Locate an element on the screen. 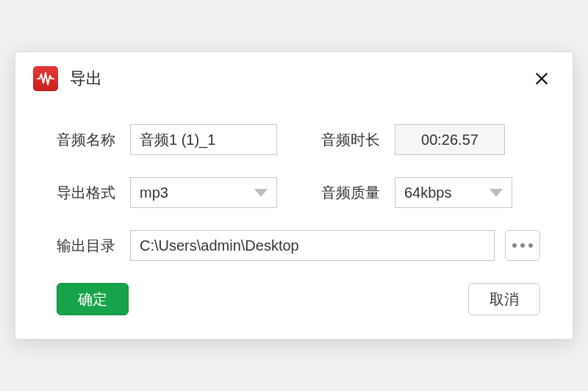 The image size is (588, 391). quality-label: 音频质量 is located at coordinates (353, 193).